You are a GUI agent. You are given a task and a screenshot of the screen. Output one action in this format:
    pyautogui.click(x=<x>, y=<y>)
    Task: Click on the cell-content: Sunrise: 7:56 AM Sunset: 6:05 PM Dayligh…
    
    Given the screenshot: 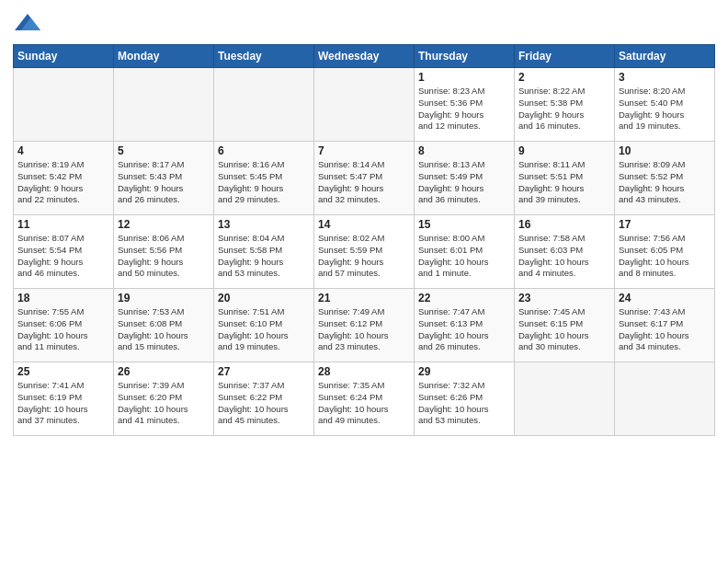 What is the action you would take?
    pyautogui.click(x=665, y=256)
    